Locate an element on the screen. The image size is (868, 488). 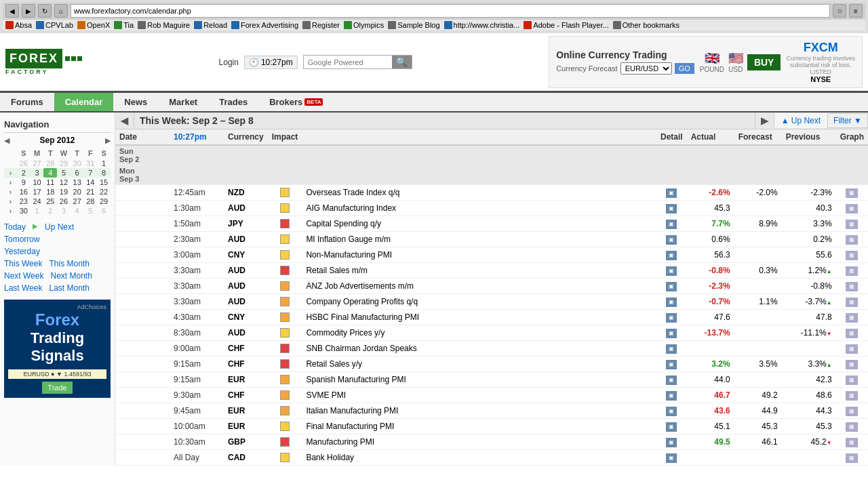
cal-week-num is located at coordinates (11, 163).